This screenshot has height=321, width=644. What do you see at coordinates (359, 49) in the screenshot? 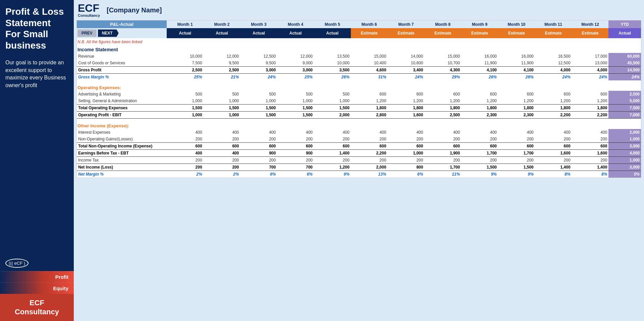
I see `income-statement-label: Income Statement` at bounding box center [359, 49].